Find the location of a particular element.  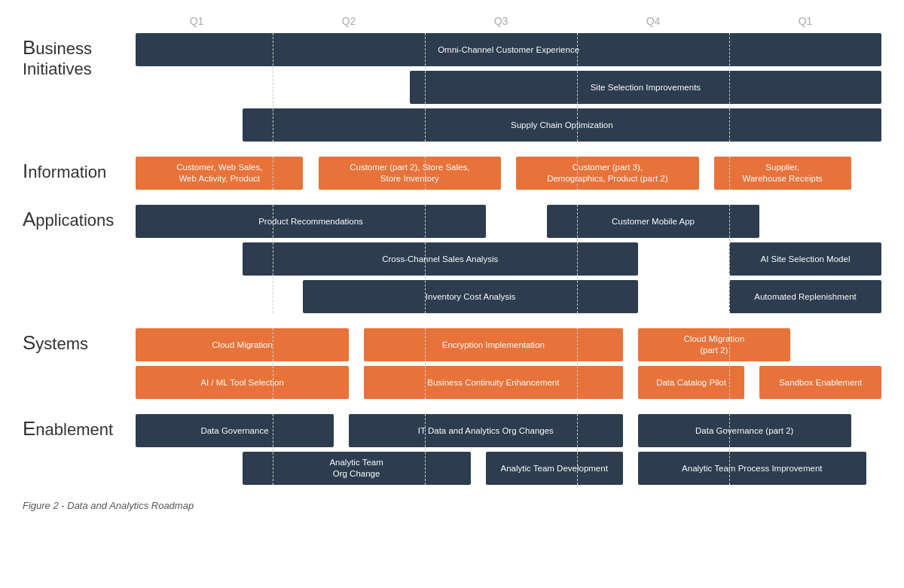

chart-caption: Figure 2 - Data and Analytics Roadmap is located at coordinates (452, 506).